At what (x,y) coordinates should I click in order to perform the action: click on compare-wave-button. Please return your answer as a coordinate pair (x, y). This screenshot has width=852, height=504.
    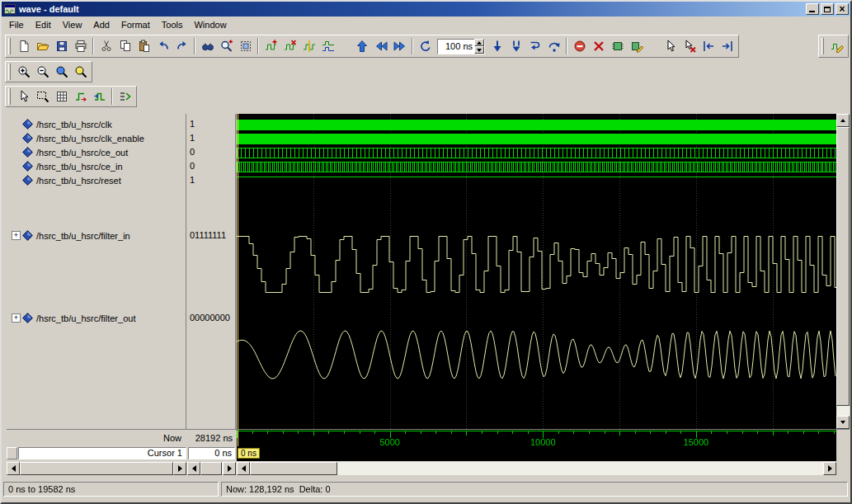
    Looking at the image, I should click on (328, 46).